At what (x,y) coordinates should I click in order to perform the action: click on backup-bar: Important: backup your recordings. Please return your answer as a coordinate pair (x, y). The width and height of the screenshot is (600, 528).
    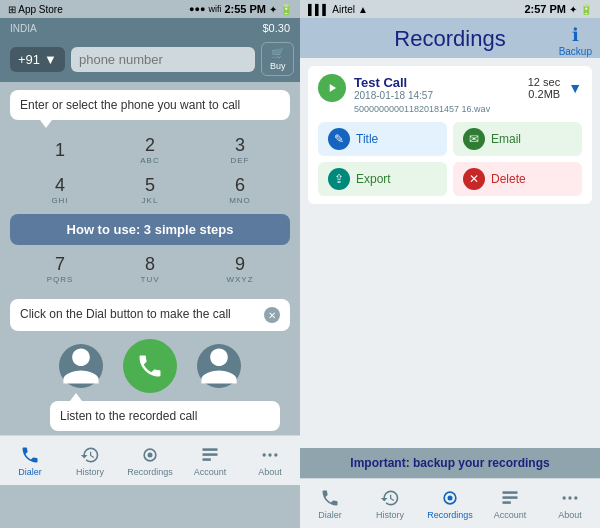
    Looking at the image, I should click on (450, 463).